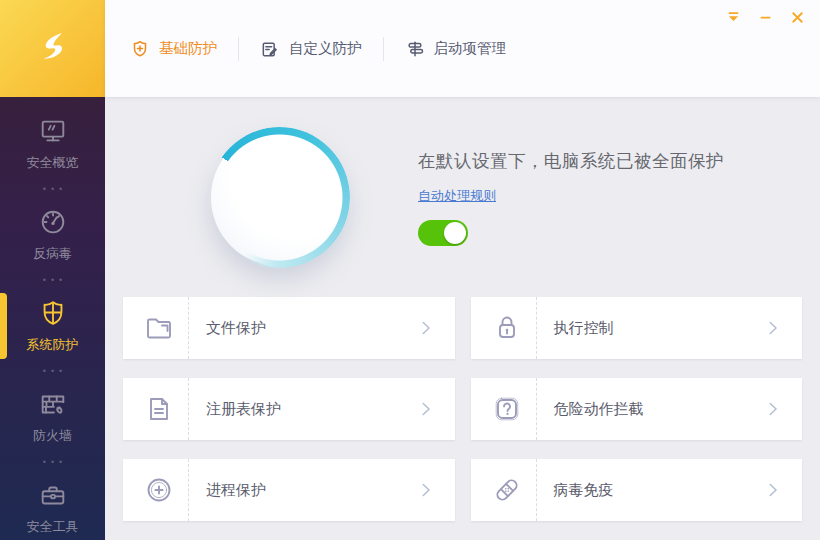 This screenshot has width=820, height=540. What do you see at coordinates (798, 18) in the screenshot?
I see `close-button` at bounding box center [798, 18].